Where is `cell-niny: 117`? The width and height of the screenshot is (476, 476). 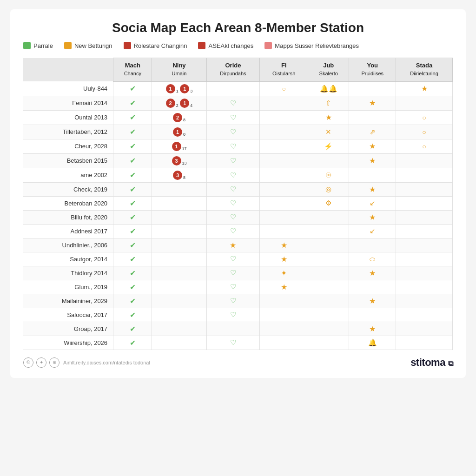
cell-niny: 117 is located at coordinates (179, 146).